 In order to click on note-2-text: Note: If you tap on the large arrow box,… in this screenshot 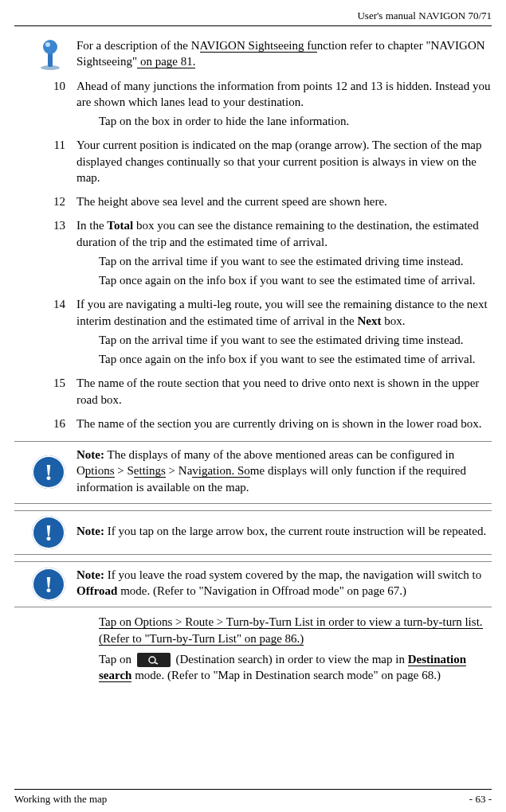, I will do `click(284, 533)`.